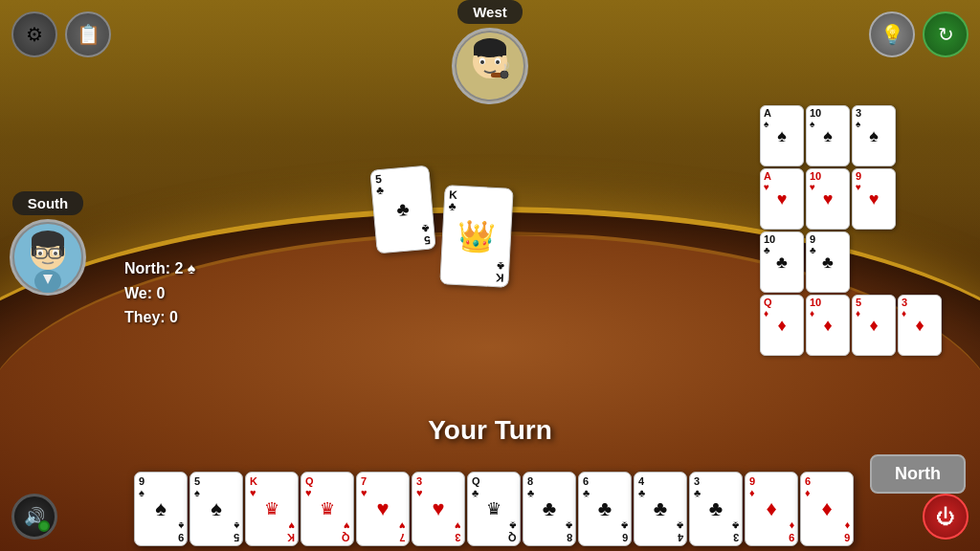 This screenshot has width=980, height=551. I want to click on we-score: We: 0, so click(160, 294).